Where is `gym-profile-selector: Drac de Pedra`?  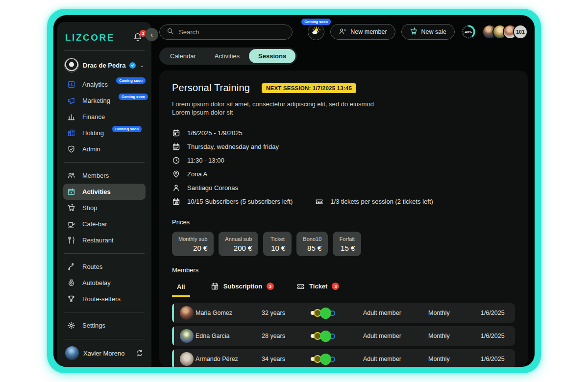 gym-profile-selector: Drac de Pedra is located at coordinates (104, 65).